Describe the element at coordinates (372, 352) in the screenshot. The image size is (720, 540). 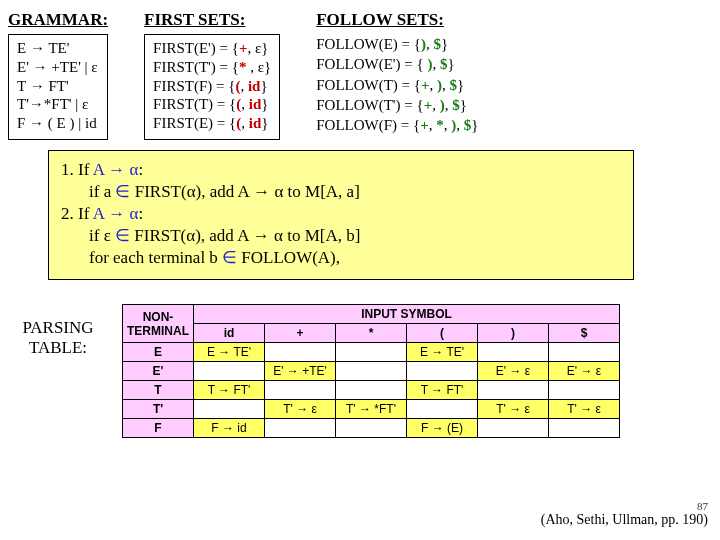
I see `table-row: E E → TE' E → TE'` at that location.